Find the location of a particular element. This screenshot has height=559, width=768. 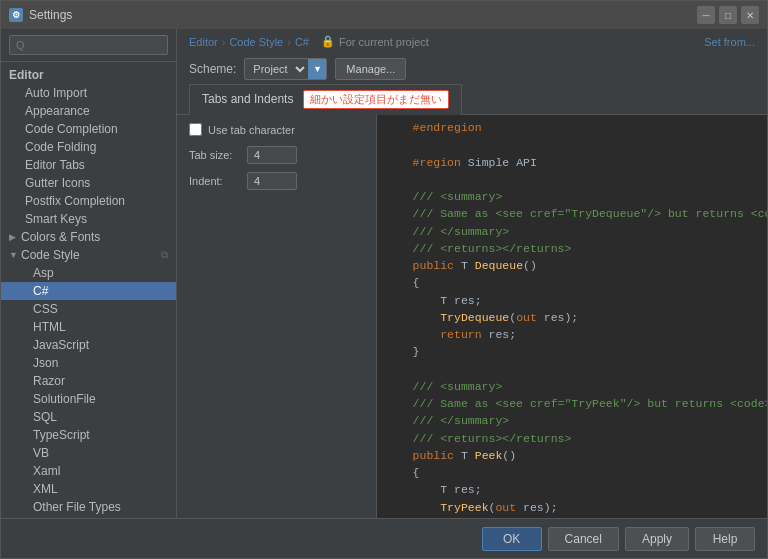

sidebar-item-javascript: JavaScript is located at coordinates (88, 345).